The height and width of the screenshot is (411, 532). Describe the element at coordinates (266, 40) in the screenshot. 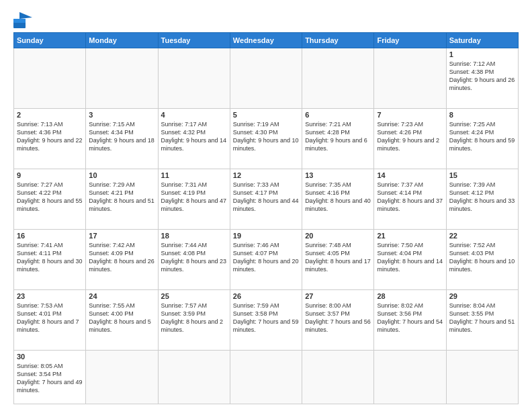

I see `calendar-header-row: SundayMondayTuesdayWednesdayThursdayFrid…` at that location.